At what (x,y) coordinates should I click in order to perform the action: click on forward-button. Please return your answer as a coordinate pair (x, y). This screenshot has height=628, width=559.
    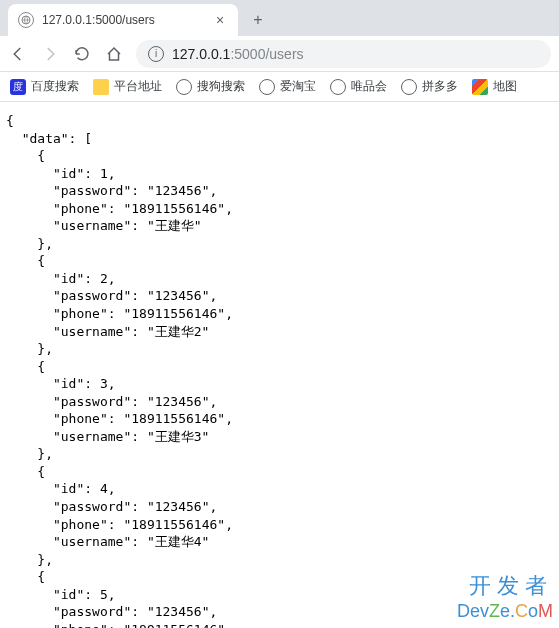
    Looking at the image, I should click on (50, 54).